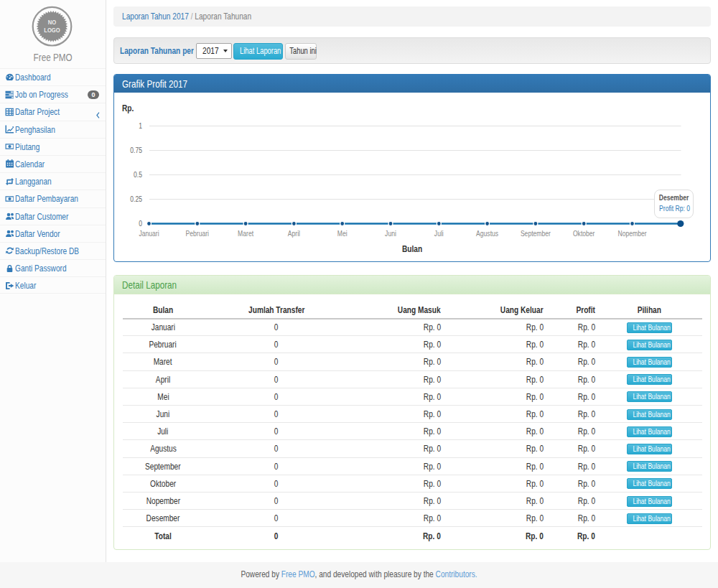 This screenshot has width=718, height=588. I want to click on svg-text: LOGO, so click(52, 30).